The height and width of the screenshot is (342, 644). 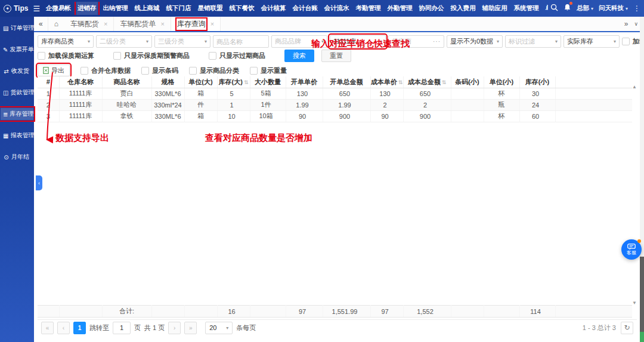 I want to click on sidebar-item-invoice: ✎ 发票开单, so click(x=17, y=50).